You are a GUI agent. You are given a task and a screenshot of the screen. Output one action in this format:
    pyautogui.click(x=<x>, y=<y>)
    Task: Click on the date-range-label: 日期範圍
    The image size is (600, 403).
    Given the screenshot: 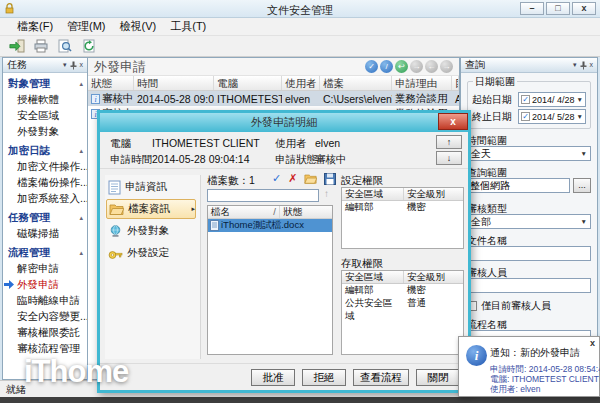 What is the action you would take?
    pyautogui.click(x=495, y=82)
    